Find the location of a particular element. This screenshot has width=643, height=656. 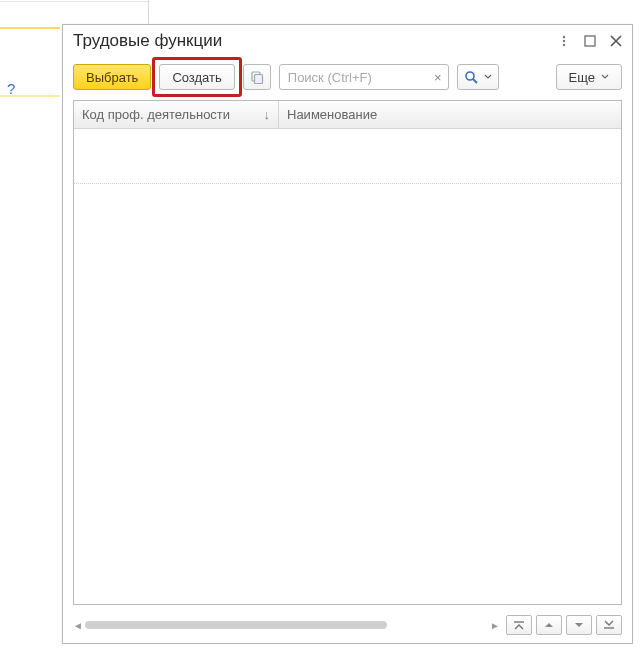

nav-down-icon is located at coordinates (579, 625).